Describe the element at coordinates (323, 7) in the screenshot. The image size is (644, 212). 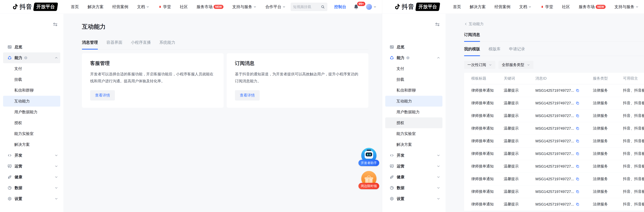
I see `search-icon` at that location.